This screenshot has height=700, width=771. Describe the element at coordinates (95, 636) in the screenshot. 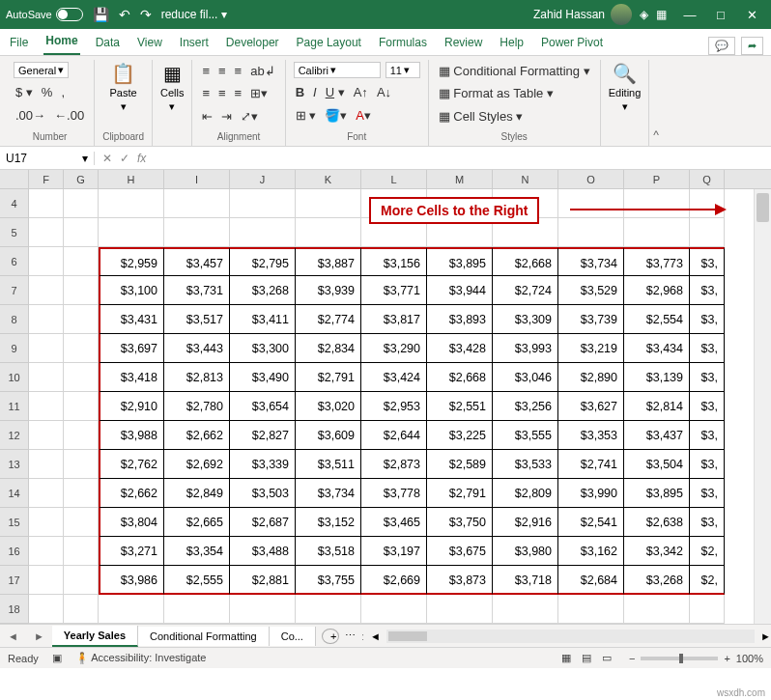

I see `sheet-tab: Yearly Sales` at that location.